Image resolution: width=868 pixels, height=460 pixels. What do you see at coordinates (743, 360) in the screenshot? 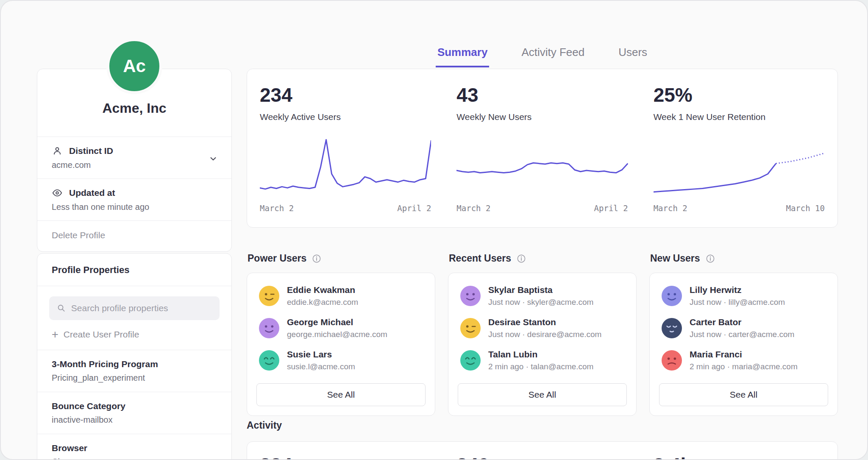
I see `list-item: Maria Franci 2 min ago · maria@acme.com` at bounding box center [743, 360].